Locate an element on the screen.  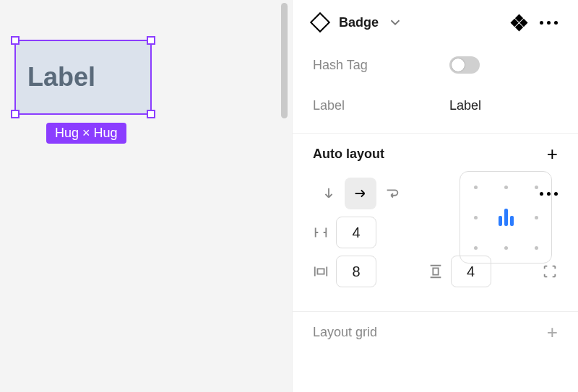
component-header: Badge is located at coordinates (435, 22).